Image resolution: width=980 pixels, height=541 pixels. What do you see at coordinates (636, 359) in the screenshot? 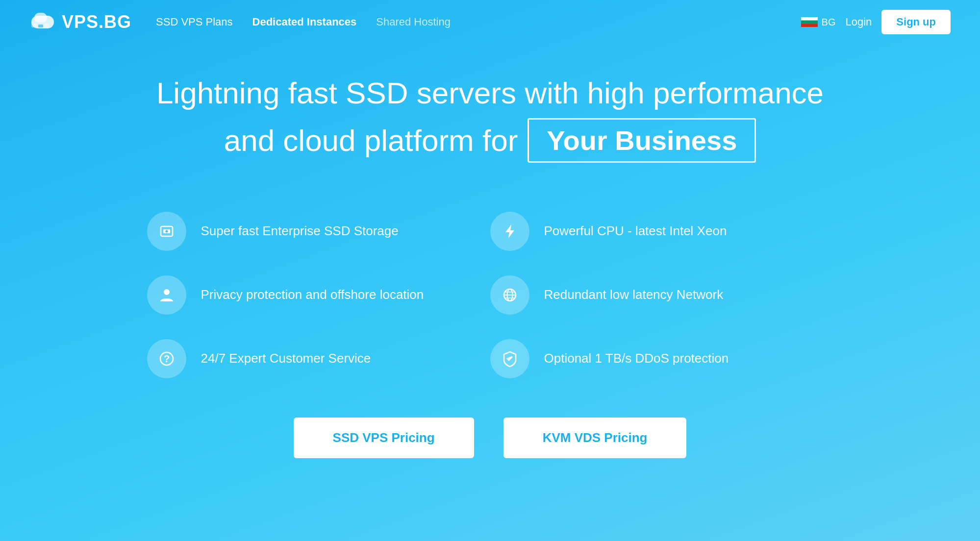
I see `feature-ddos-text: Optional 1 TB/s DDoS protection` at bounding box center [636, 359].